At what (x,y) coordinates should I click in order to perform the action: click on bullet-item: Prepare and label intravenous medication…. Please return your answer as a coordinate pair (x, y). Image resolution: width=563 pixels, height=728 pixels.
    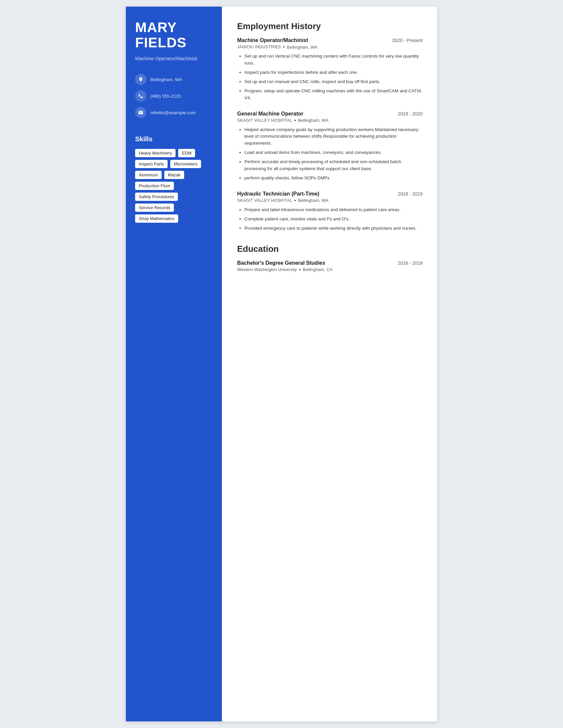
    Looking at the image, I should click on (334, 210).